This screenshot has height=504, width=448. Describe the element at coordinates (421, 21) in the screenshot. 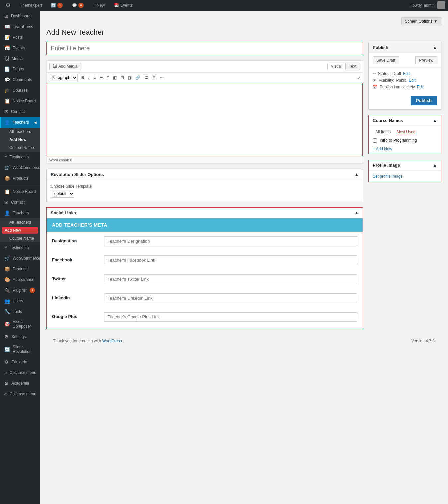

I see `screen-options-button: Screen Options ▼` at that location.